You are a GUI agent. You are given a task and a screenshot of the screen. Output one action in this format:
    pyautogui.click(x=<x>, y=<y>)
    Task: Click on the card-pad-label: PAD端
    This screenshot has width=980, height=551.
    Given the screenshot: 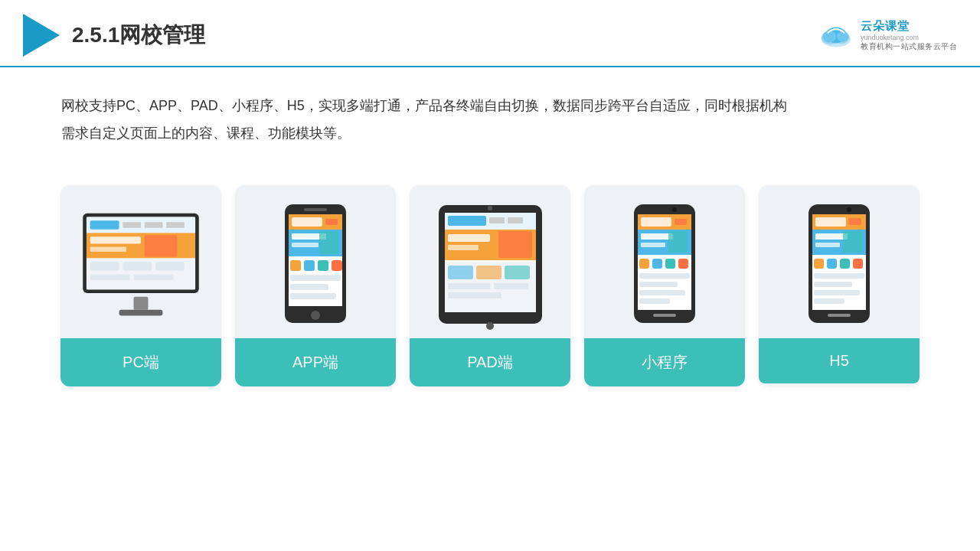 What is the action you would take?
    pyautogui.click(x=490, y=363)
    